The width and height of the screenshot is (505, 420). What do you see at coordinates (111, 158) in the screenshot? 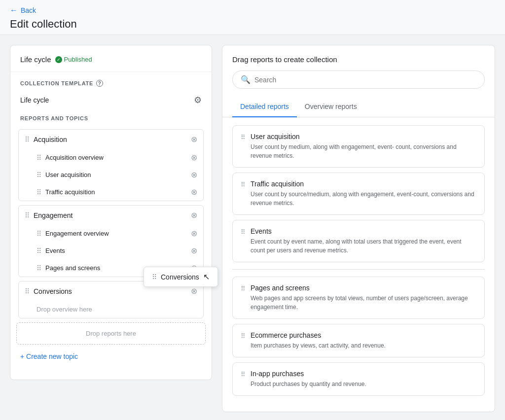
I see `report-row: ⠿ Acquisition overview ⊗` at bounding box center [111, 158].